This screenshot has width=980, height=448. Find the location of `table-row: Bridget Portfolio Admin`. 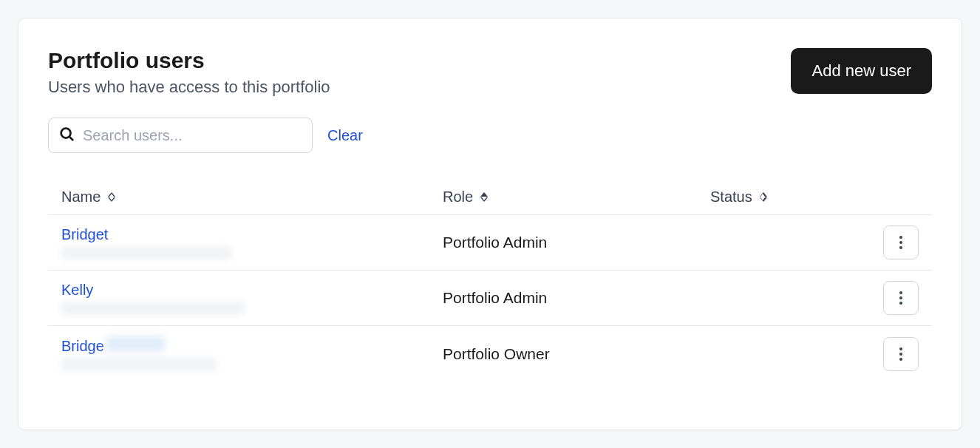

table-row: Bridget Portfolio Admin is located at coordinates (490, 242).